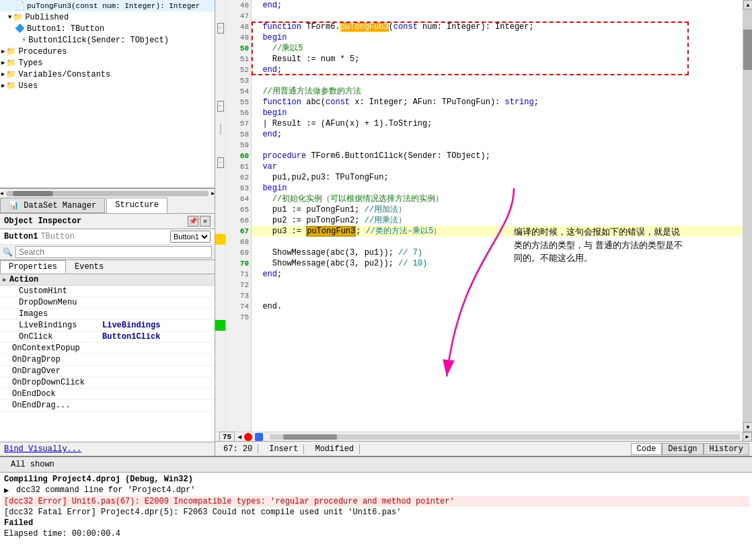  Describe the element at coordinates (108, 5) in the screenshot. I see `tree-item-putongfun: 📄 puTongFun3(const num: Integer): Intege…` at that location.